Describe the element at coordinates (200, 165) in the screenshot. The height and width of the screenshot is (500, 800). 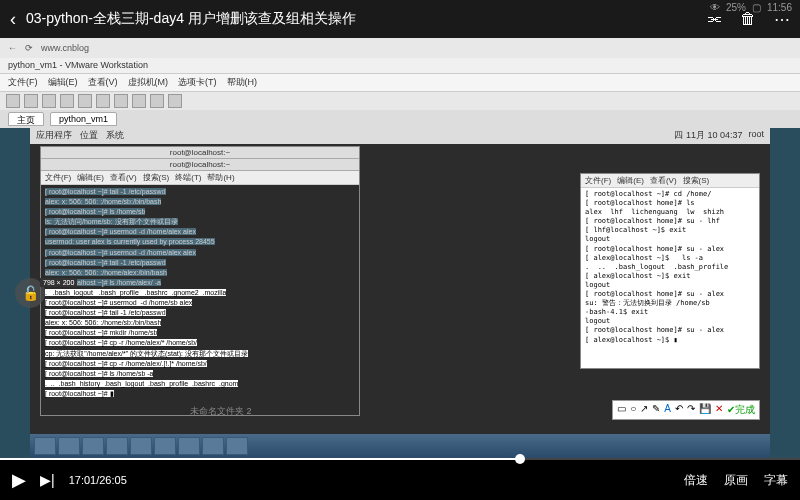
I see `term1-subtitle: root@localhost:~` at that location.